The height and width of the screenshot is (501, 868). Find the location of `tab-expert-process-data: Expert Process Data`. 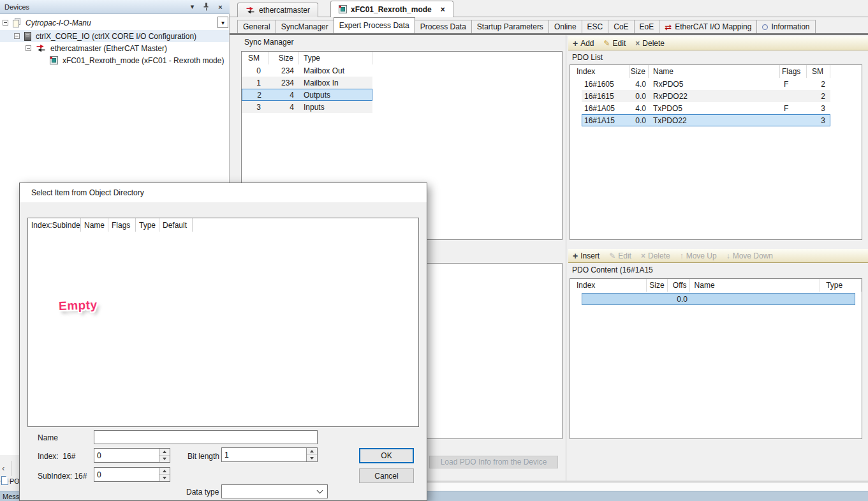

tab-expert-process-data: Expert Process Data is located at coordinates (374, 26).